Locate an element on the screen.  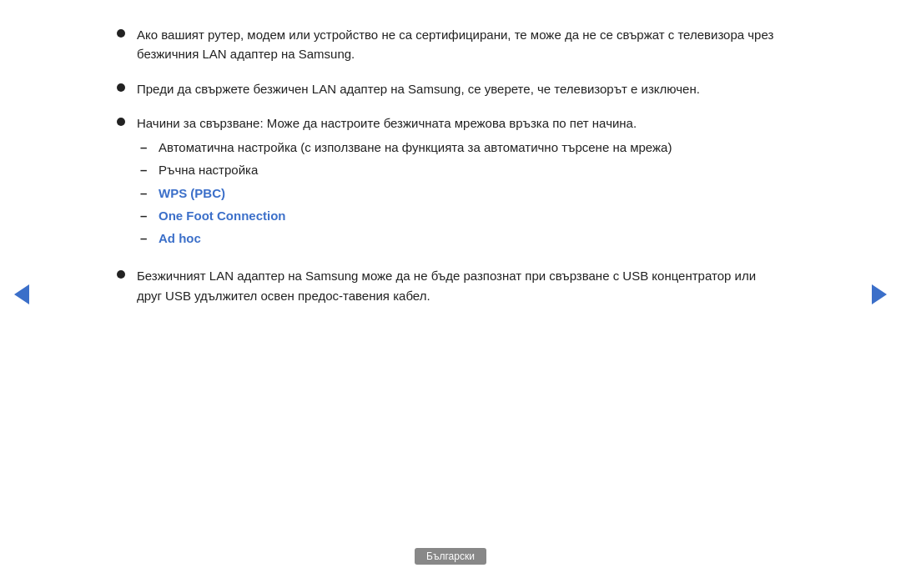
one-foot-connection-link: One Foot Connection is located at coordinates (222, 215).